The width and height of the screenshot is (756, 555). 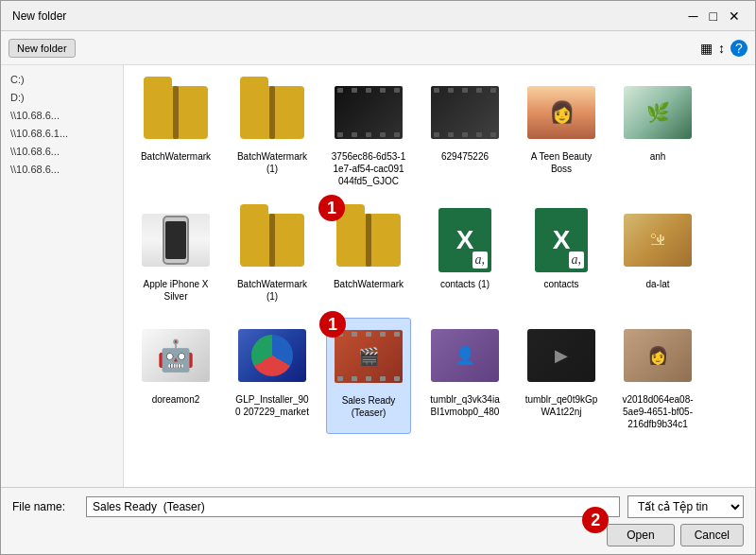 I want to click on list-item: a, contacts (1), so click(x=465, y=254).